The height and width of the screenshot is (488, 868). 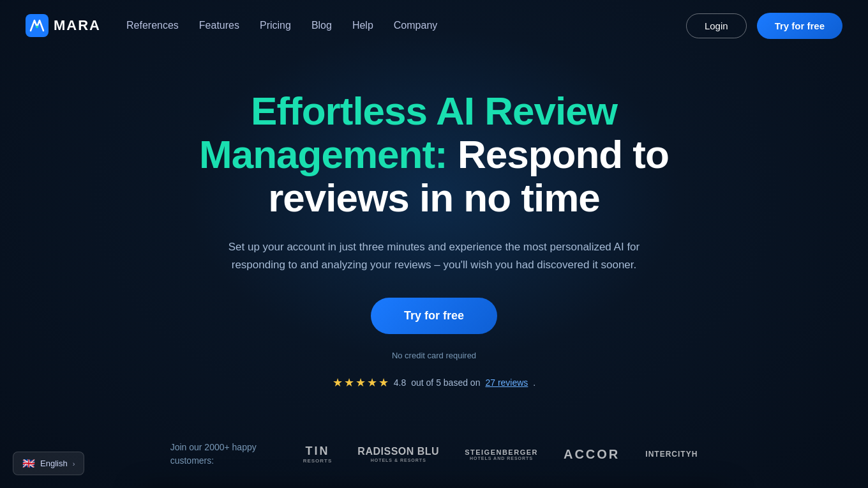 What do you see at coordinates (716, 26) in the screenshot?
I see `login-button: Login` at bounding box center [716, 26].